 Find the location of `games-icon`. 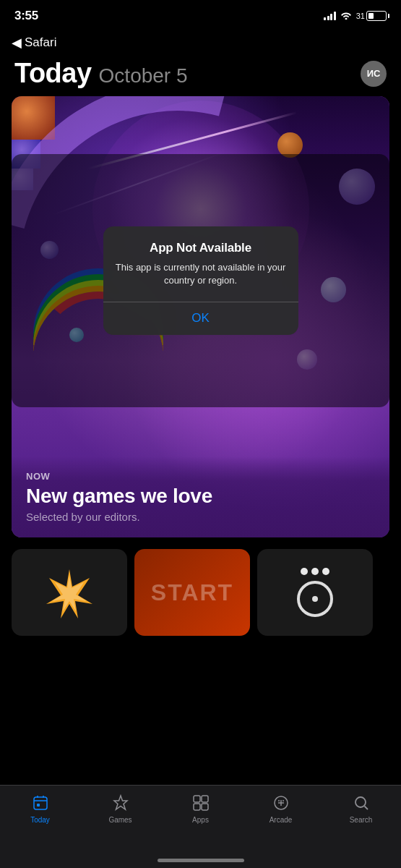

games-icon is located at coordinates (121, 803).